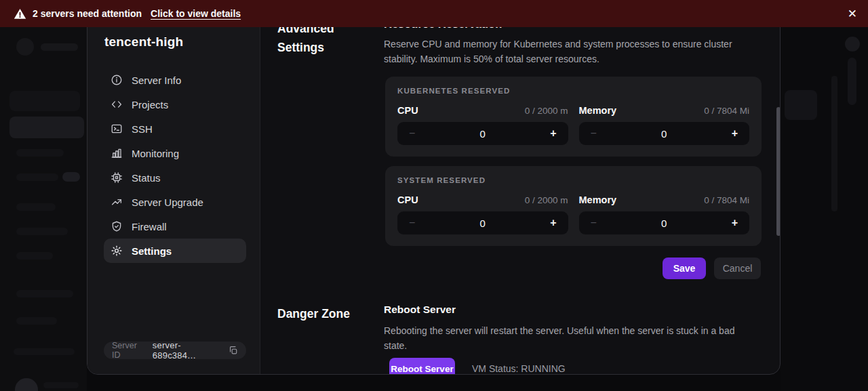 The width and height of the screenshot is (868, 391). What do you see at coordinates (665, 214) in the screenshot?
I see `system-memory-field: Memory 0 / 7804 Mi − 0 +` at bounding box center [665, 214].